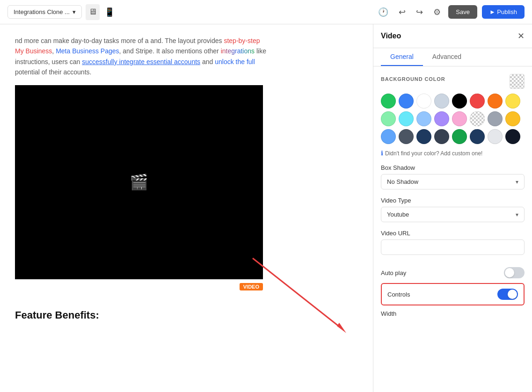 The height and width of the screenshot is (392, 532). I want to click on color-swatch-amber, so click(513, 119).